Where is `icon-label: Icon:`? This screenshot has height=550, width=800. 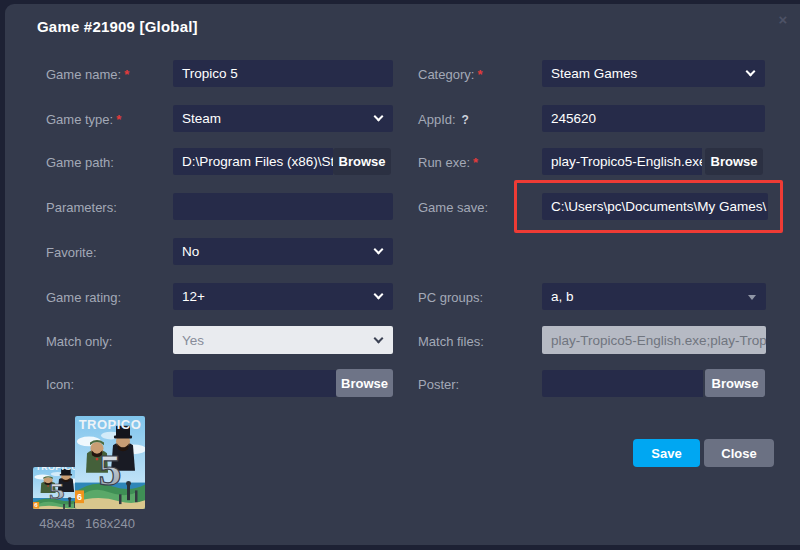 icon-label: Icon: is located at coordinates (60, 384).